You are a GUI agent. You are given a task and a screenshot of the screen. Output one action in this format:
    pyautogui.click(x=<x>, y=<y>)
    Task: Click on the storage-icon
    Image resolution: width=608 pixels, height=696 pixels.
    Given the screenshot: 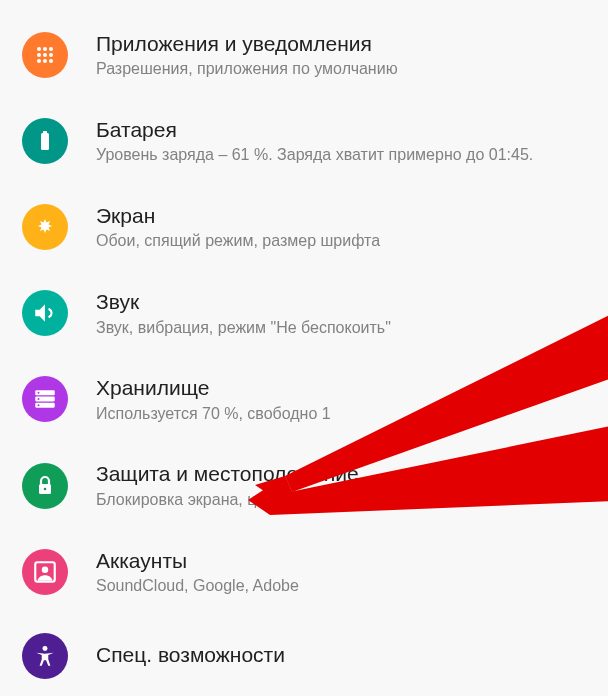 What is the action you would take?
    pyautogui.click(x=45, y=399)
    